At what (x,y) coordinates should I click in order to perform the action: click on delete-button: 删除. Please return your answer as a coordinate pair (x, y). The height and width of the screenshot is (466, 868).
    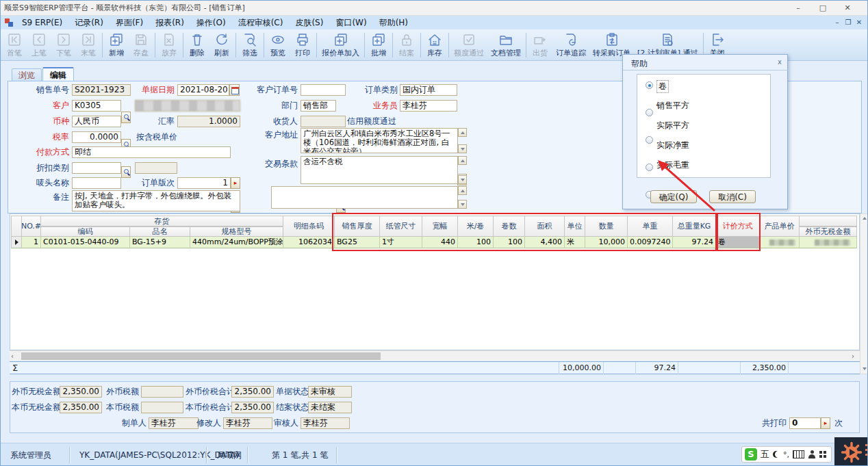
    Looking at the image, I should click on (197, 45).